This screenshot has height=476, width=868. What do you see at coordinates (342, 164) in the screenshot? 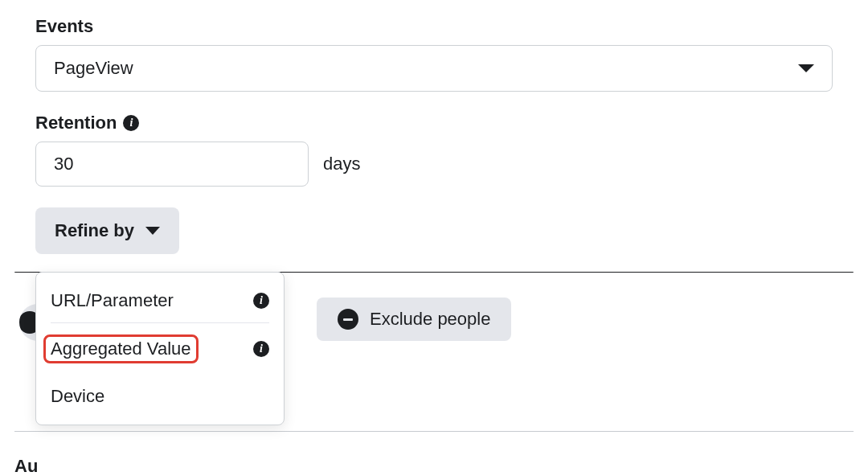
I see `retention-unit: days` at bounding box center [342, 164].